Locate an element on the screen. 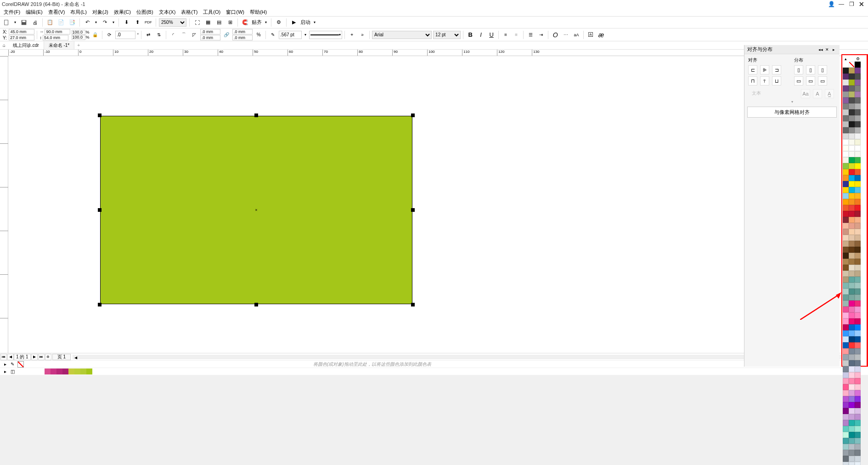 This screenshot has width=868, height=465. launch-dropdown: ▾ is located at coordinates (315, 22).